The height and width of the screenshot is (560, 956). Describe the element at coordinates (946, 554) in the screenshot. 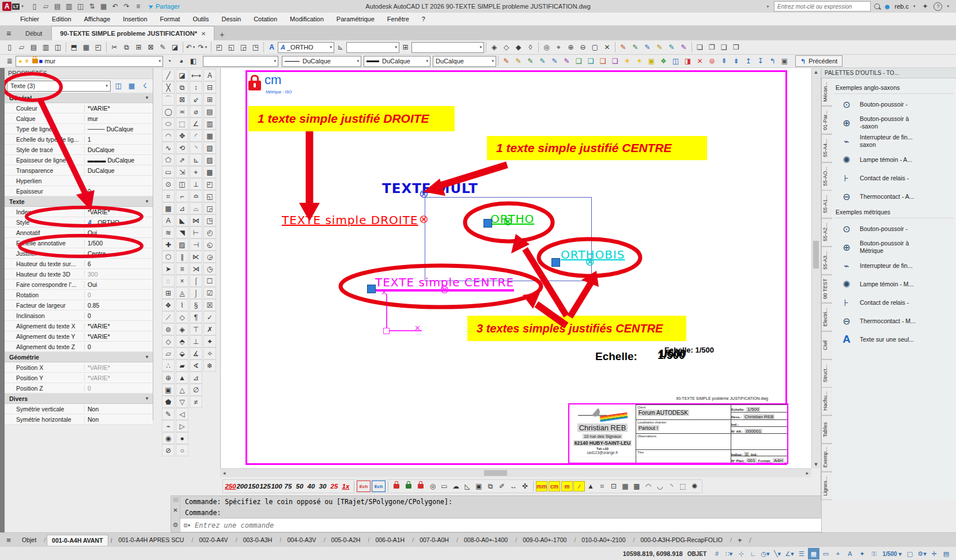

I see `status-toggle-icon: ▤` at that location.